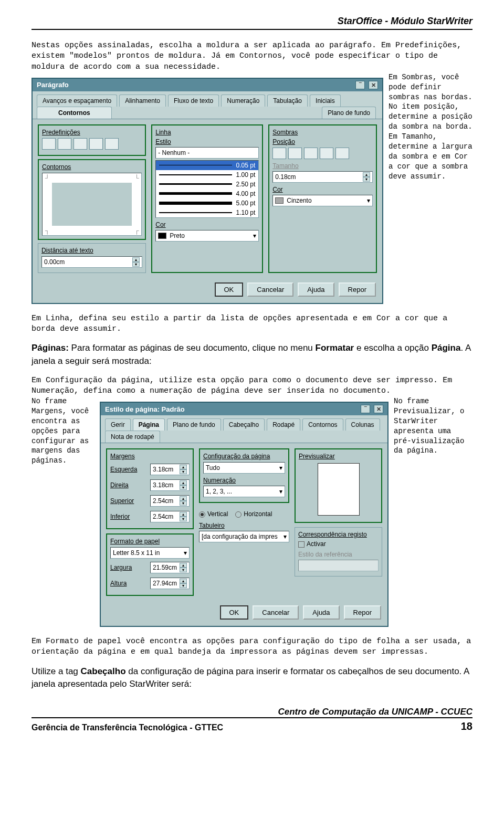  Describe the element at coordinates (322, 201) in the screenshot. I see `sombra-cor-select: Cinzento ▾` at that location.